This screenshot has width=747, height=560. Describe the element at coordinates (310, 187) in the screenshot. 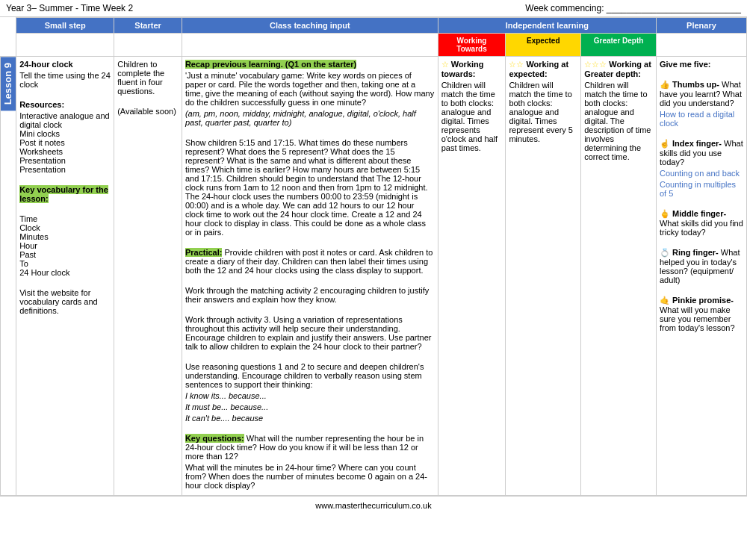

I see `teaching-para2: Show children 5:15 and 17:15. What times…` at that location.